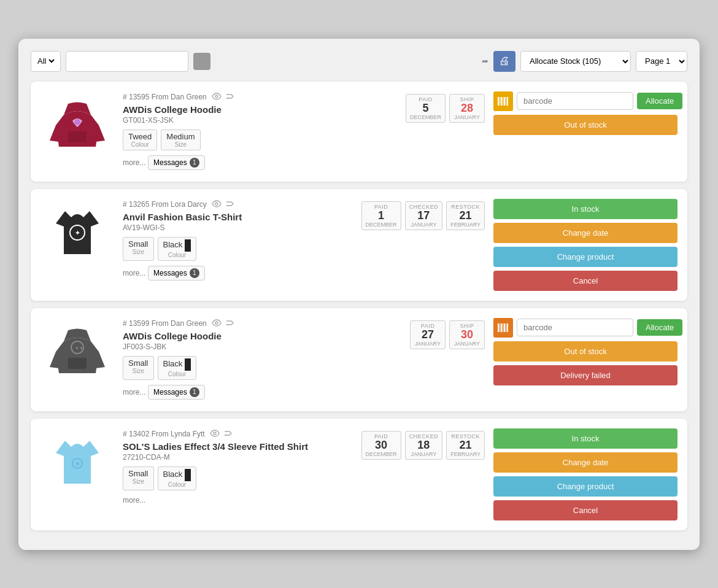 The image size is (718, 588). What do you see at coordinates (202, 61) in the screenshot?
I see `clear-search-button` at bounding box center [202, 61].